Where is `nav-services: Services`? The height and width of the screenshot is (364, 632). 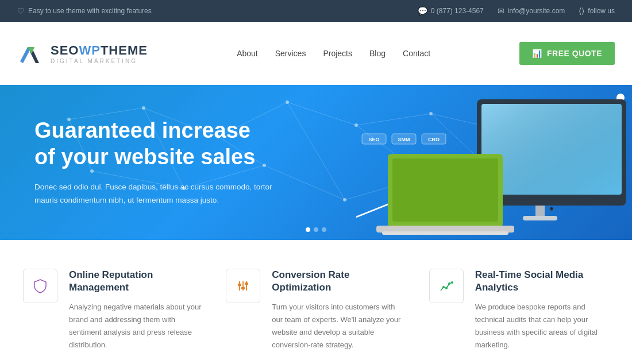 nav-services: Services is located at coordinates (291, 53).